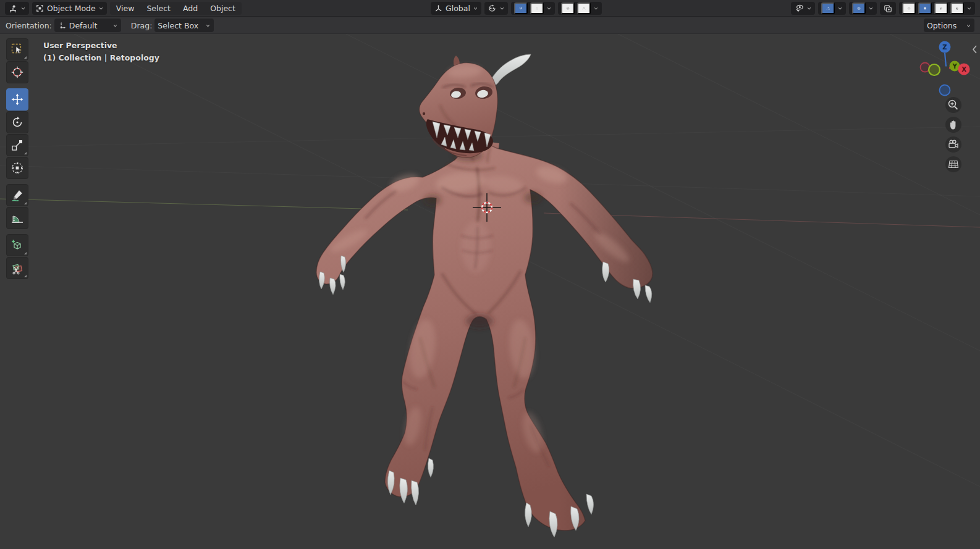  What do you see at coordinates (944, 47) in the screenshot?
I see `axis-label-z: Z` at bounding box center [944, 47].